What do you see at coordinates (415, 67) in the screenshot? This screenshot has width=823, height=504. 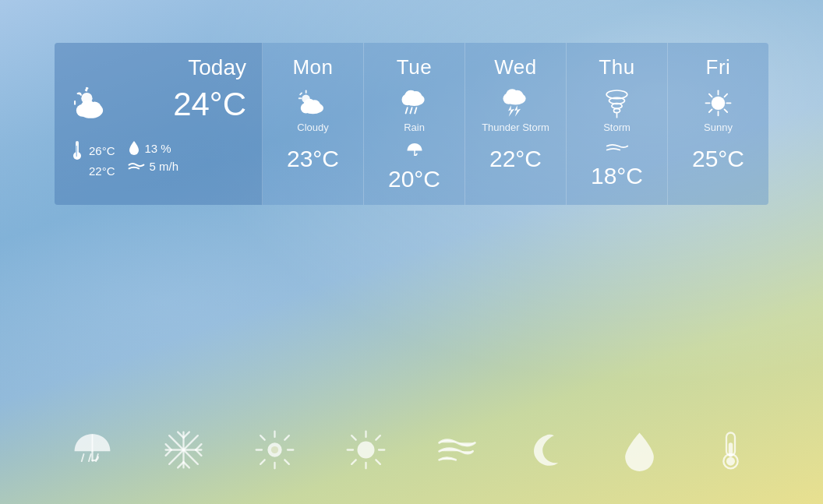 I see `tuesday-label: Tue` at bounding box center [415, 67].